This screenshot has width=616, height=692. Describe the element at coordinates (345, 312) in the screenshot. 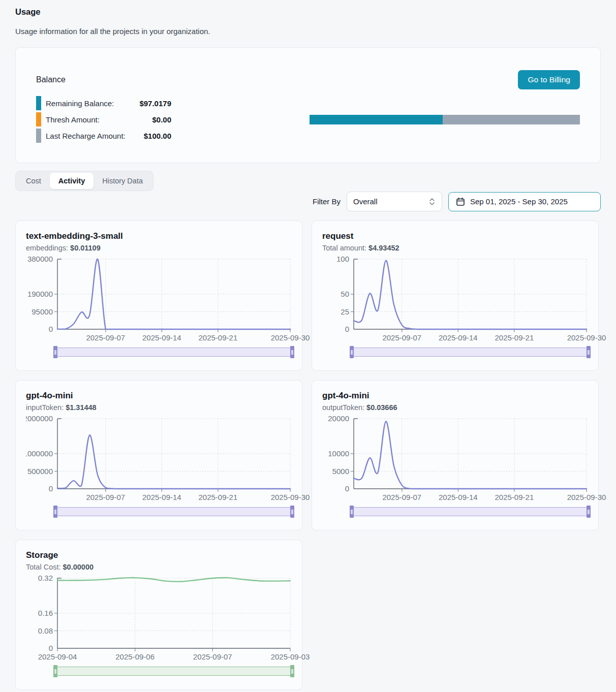

I see `y-axis-tick-label: 25` at that location.